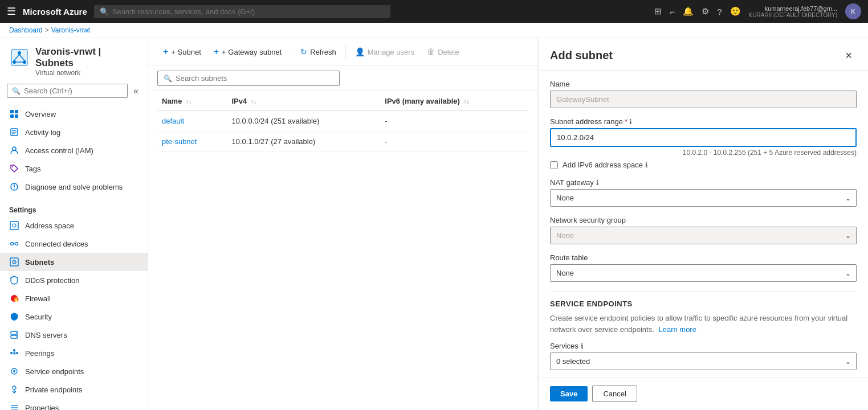  Describe the element at coordinates (248, 52) in the screenshot. I see `add-gateway-subnet-button: + + Gateway subnet` at that location.